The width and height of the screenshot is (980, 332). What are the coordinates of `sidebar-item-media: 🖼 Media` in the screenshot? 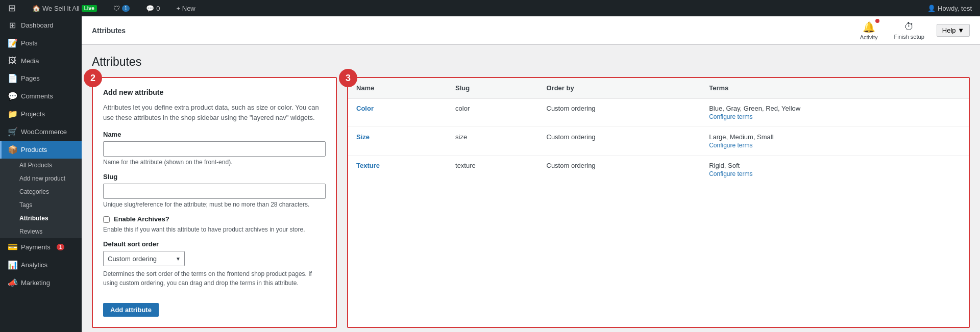 It's located at (41, 61).